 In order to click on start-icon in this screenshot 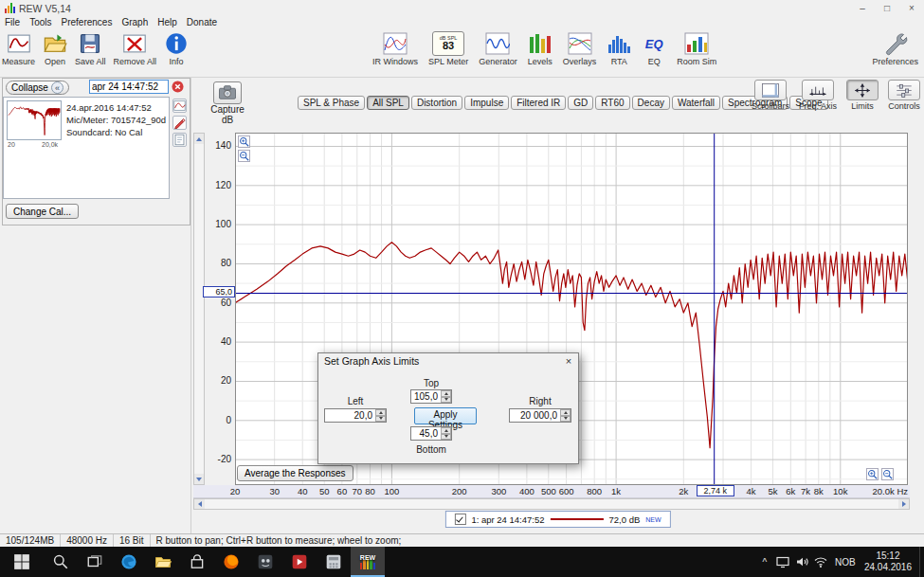, I will do `click(22, 562)`.